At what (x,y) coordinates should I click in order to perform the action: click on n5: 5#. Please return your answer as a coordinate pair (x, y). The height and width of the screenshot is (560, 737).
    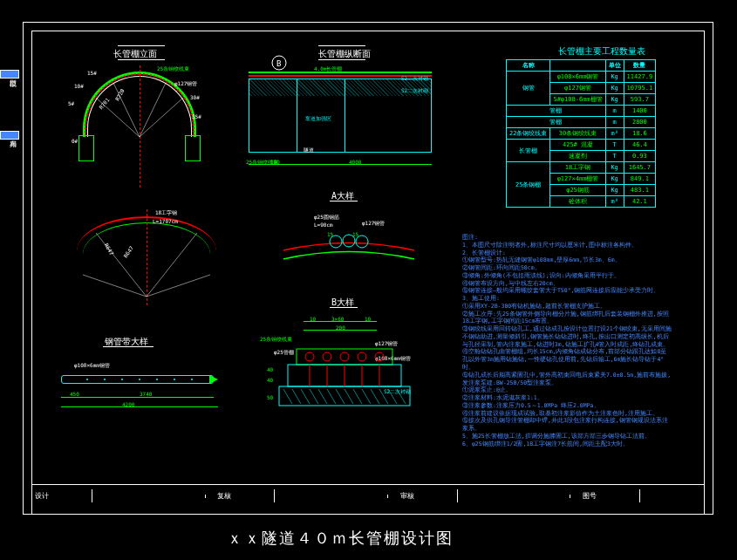
    Looking at the image, I should click on (72, 103).